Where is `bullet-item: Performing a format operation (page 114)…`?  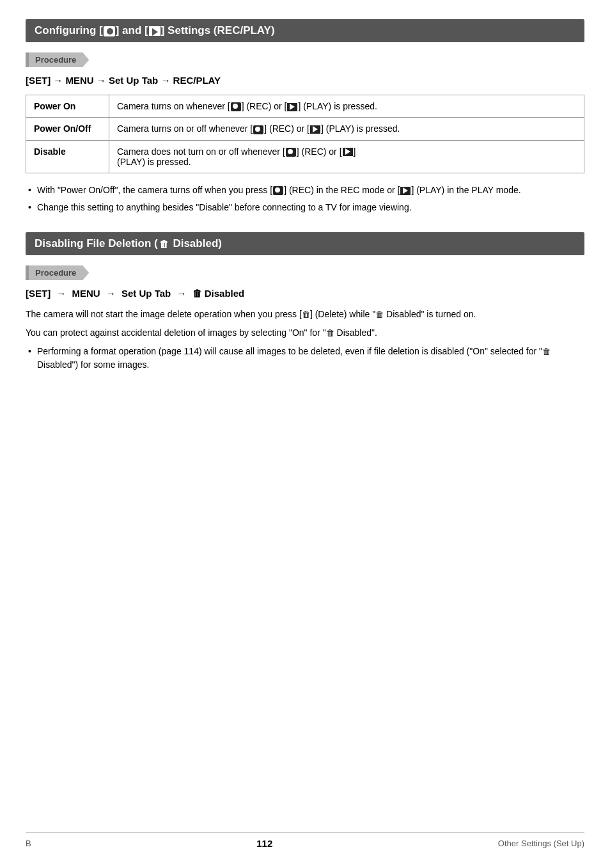
bullet-item: Performing a format operation (page 114)… is located at coordinates (305, 358).